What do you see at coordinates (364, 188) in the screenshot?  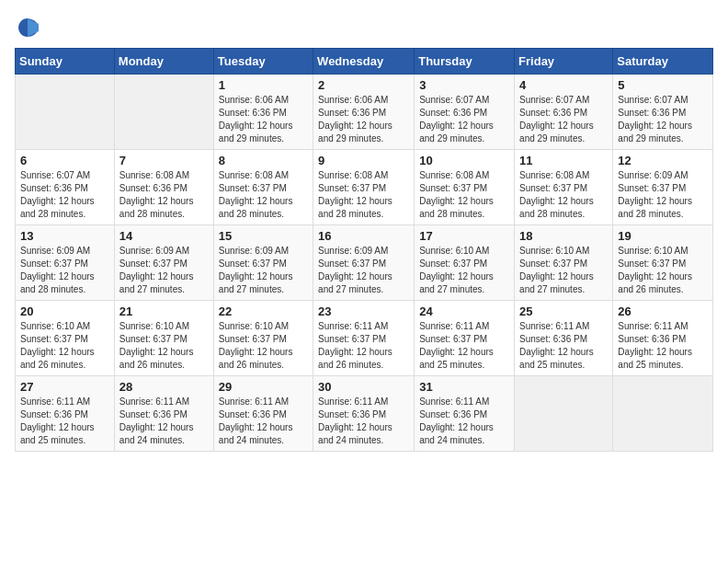 I see `calendar-cell: 9Sunrise: 6:08 AMSunset: 6:37 PMDaylight…` at bounding box center [364, 188].